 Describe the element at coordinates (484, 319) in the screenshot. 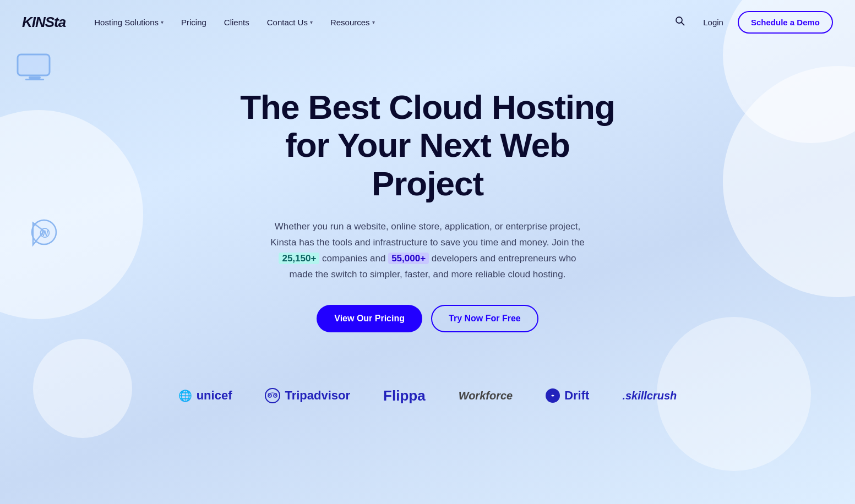

I see `try-free-button: Try Now For Free` at that location.